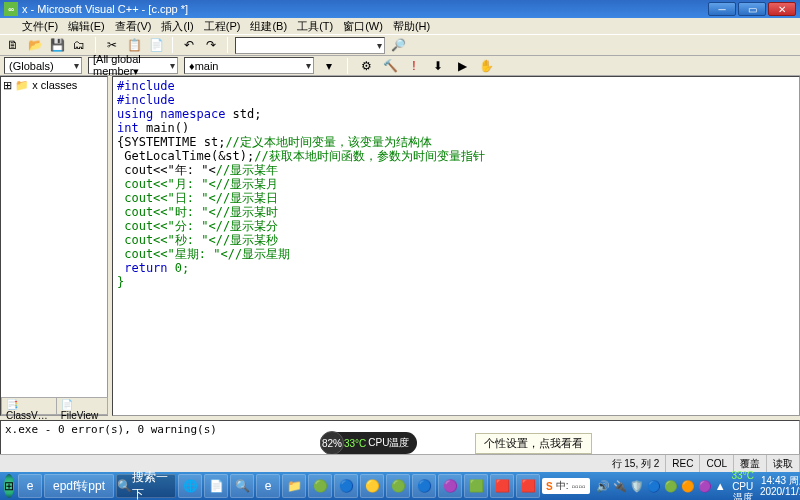  What do you see at coordinates (400, 26) in the screenshot?
I see `menu-bar: 文件(F) 编辑(E) 查看(V) 插入(I) 工程(P) 组建(B) 工具(T…` at bounding box center [400, 26].